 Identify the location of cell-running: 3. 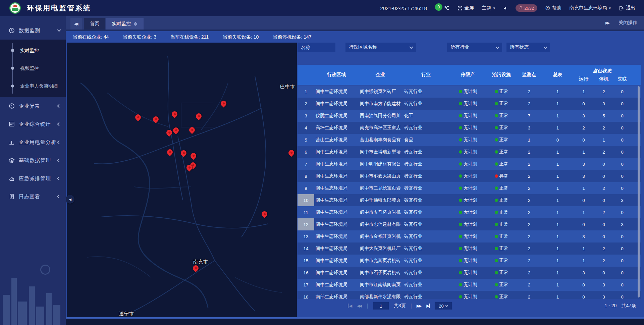
(584, 116).